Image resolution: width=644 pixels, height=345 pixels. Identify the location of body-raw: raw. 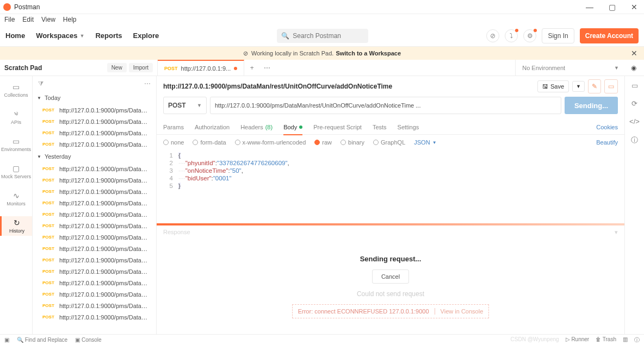
(323, 142).